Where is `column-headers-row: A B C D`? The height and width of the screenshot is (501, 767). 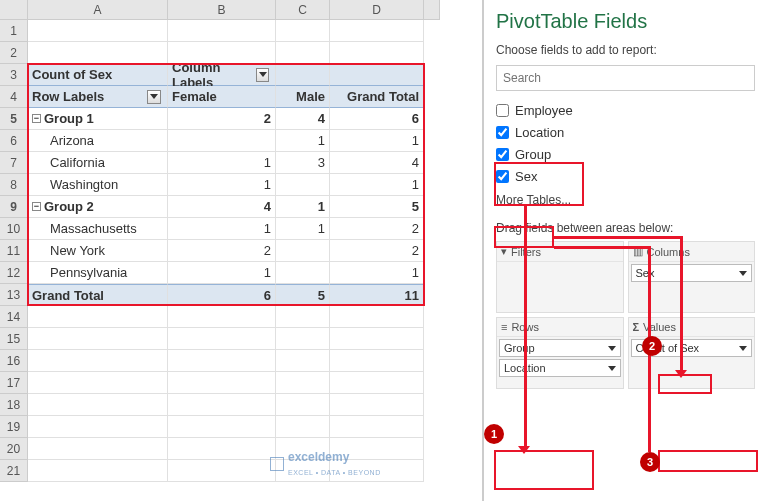
column-headers-row: A B C D is located at coordinates (241, 10).